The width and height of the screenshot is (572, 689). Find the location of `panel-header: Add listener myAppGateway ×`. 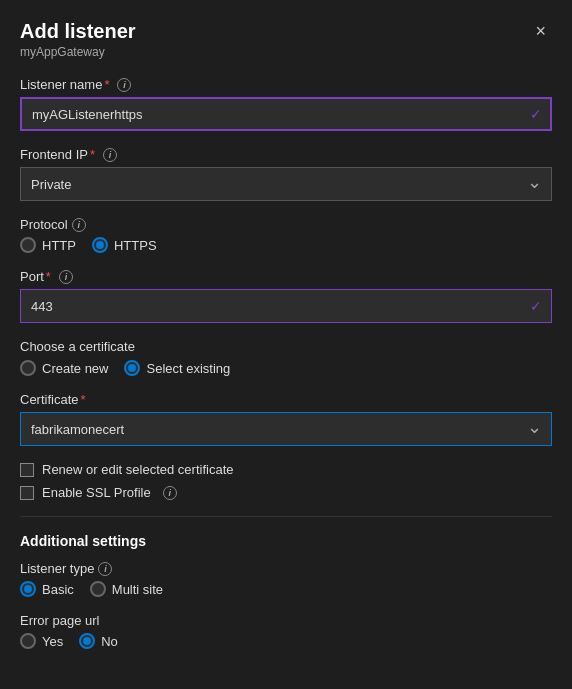

panel-header: Add listener myAppGateway × is located at coordinates (286, 34).